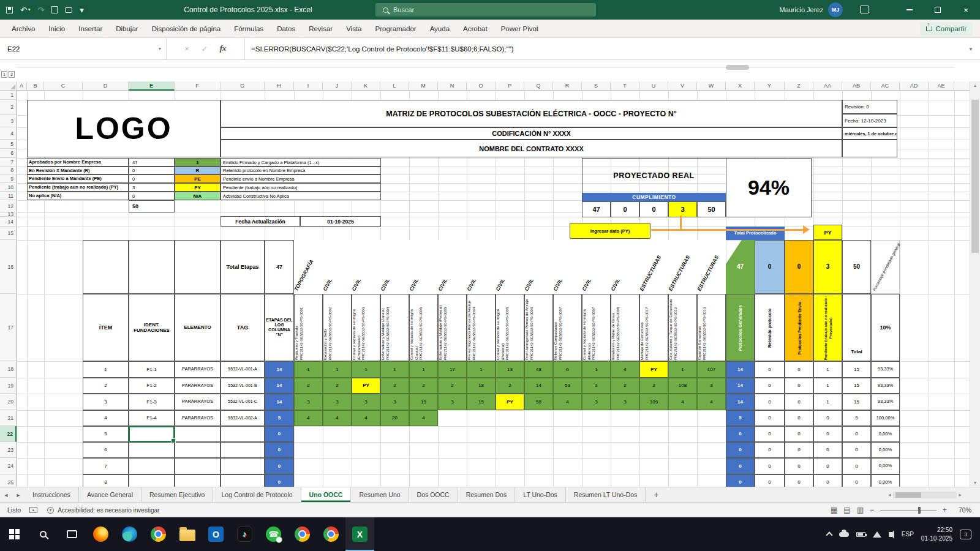  What do you see at coordinates (944, 510) in the screenshot?
I see `zoom-in-button: +` at bounding box center [944, 510].